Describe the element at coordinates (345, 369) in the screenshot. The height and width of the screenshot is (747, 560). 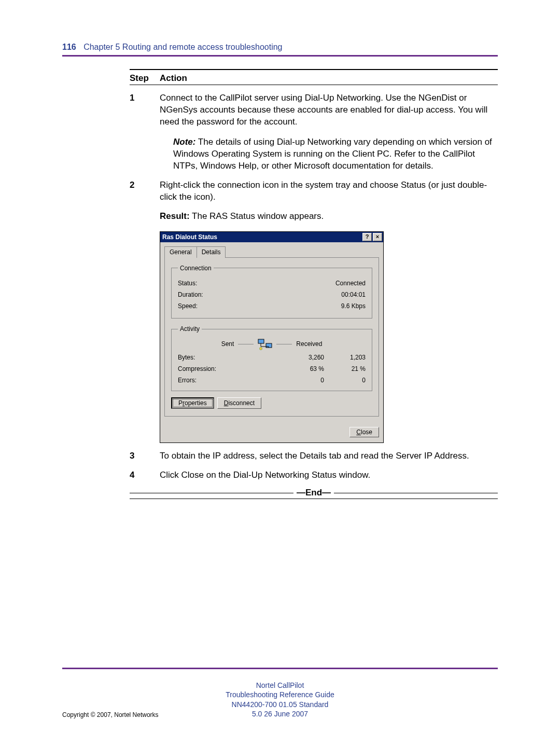
I see `compression-received: 21 %` at that location.